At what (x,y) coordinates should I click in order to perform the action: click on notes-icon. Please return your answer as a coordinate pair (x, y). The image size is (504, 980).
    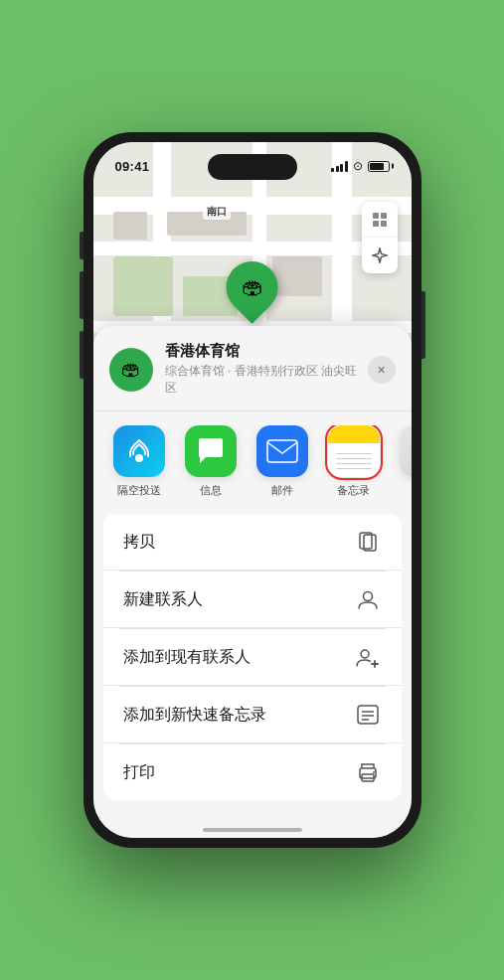
    Looking at the image, I should click on (354, 451).